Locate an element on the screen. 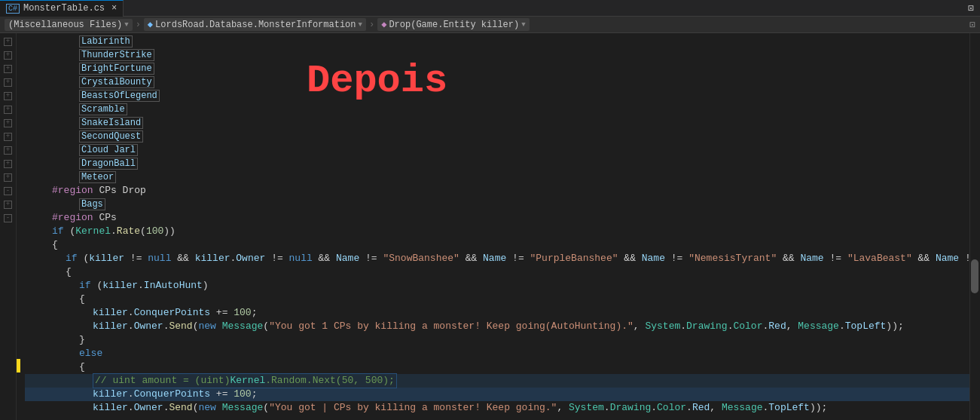 The image size is (980, 420). scrollbar-thumb is located at coordinates (975, 276).